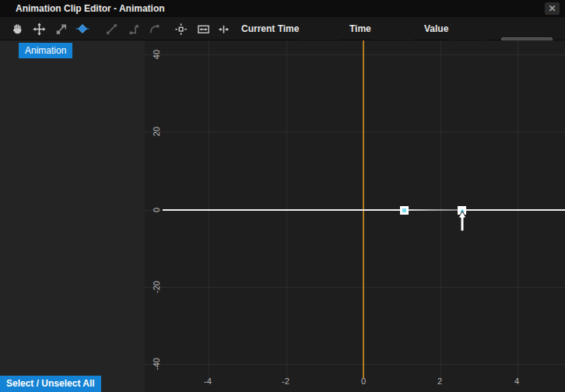 Image resolution: width=565 pixels, height=392 pixels. I want to click on curve-segment-between-keys, so click(435, 210).